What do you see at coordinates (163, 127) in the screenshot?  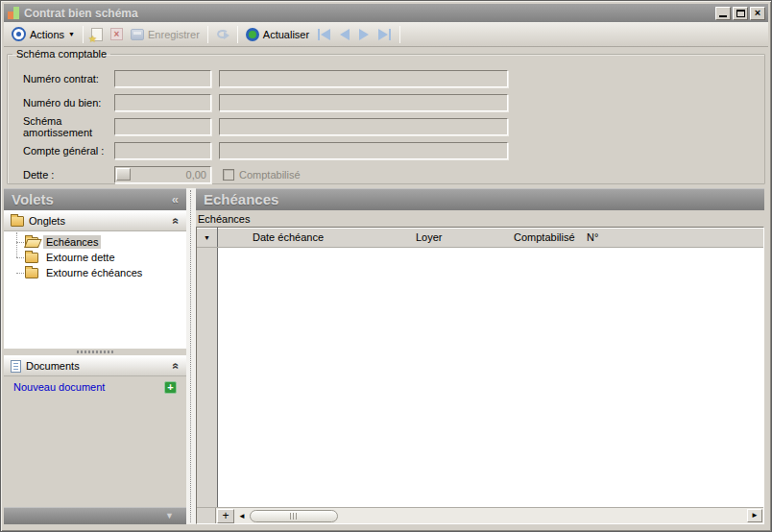 I see `schema-amortissement-code-field` at bounding box center [163, 127].